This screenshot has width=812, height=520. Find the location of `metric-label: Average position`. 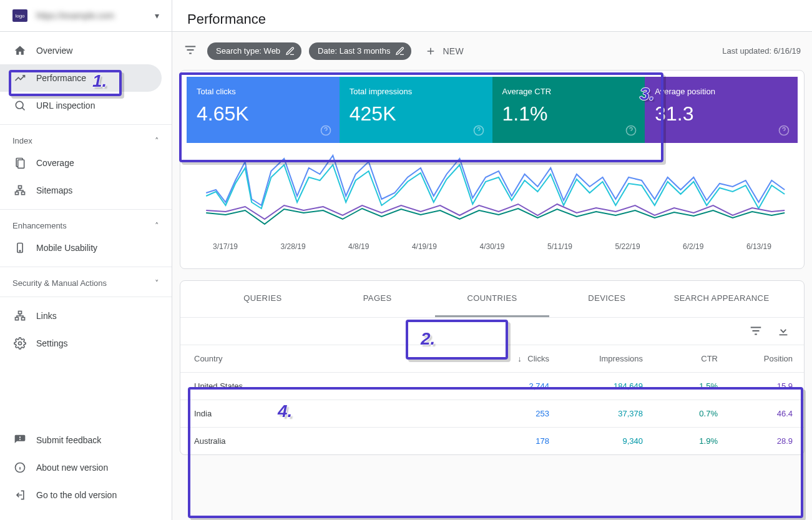

metric-label: Average position is located at coordinates (722, 91).